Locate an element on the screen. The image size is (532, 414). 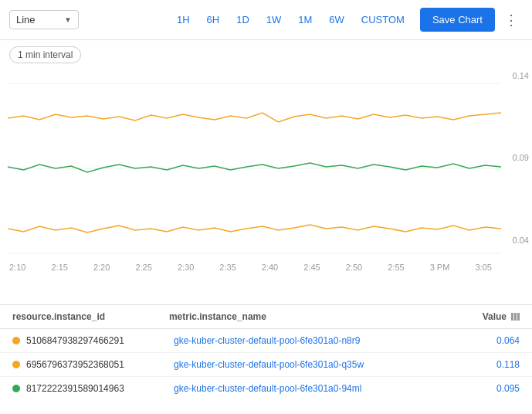
chart-type-dropdown: Line ▼ is located at coordinates (44, 20).